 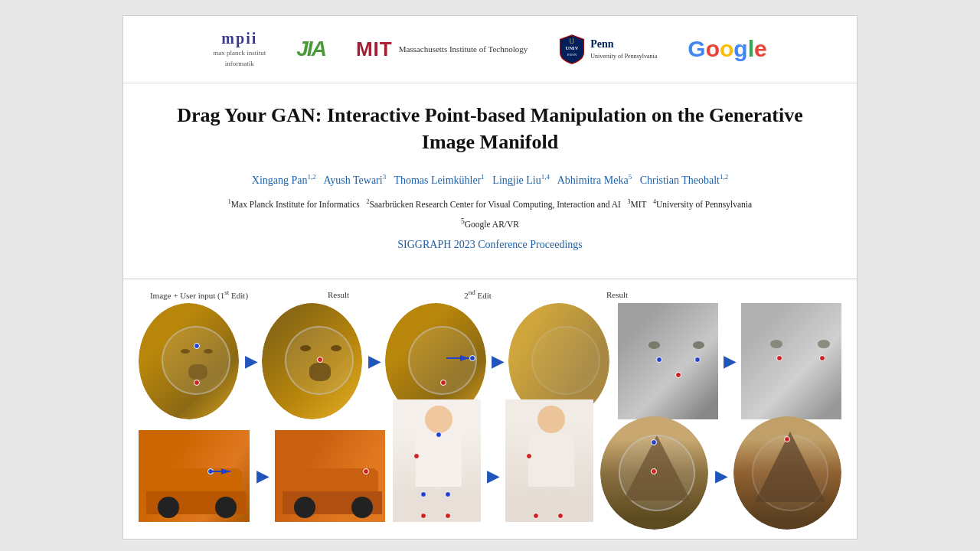 I want to click on col-label-4: Result, so click(x=617, y=295).